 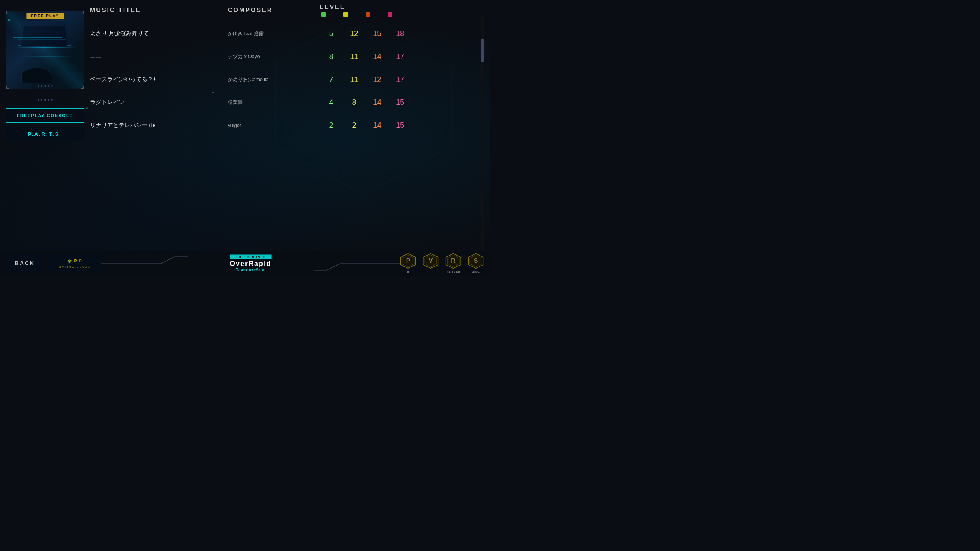 I want to click on bottom-bar: BACK ✾ R.C RATING CLASS RENDERER INFO. O…, so click(x=245, y=263).